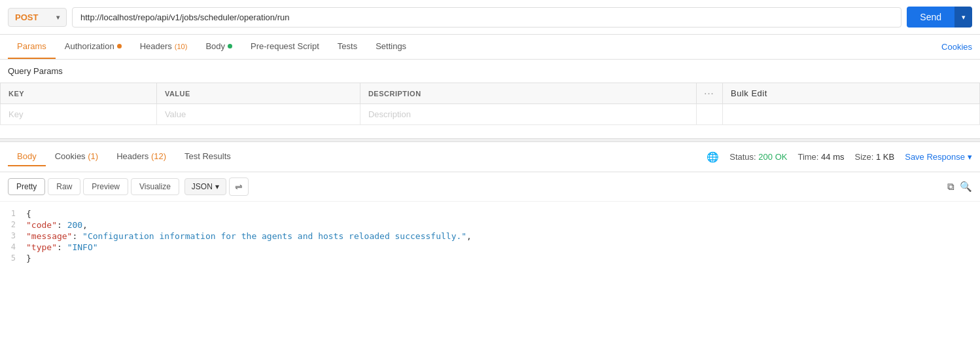  What do you see at coordinates (79, 94) in the screenshot?
I see `key-column-header: KEY` at bounding box center [79, 94].